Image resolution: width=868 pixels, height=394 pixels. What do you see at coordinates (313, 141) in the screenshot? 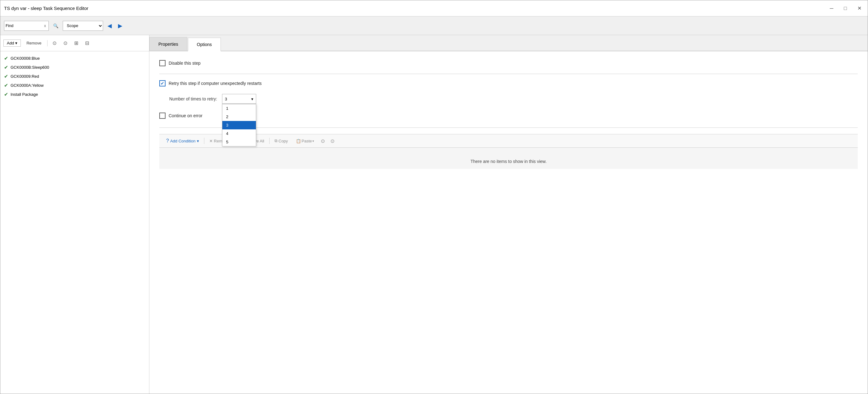
I see `paste-chevron-icon: ▾` at bounding box center [313, 141].